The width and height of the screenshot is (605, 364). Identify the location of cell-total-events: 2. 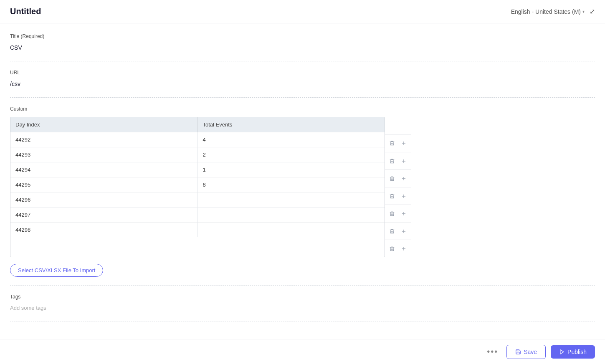
(291, 155).